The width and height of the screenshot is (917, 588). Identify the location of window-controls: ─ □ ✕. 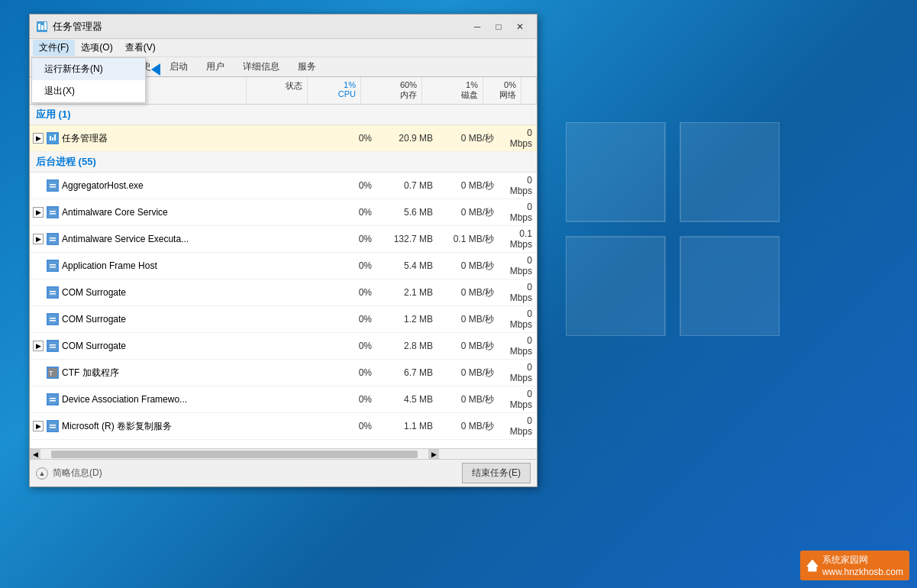
(499, 27).